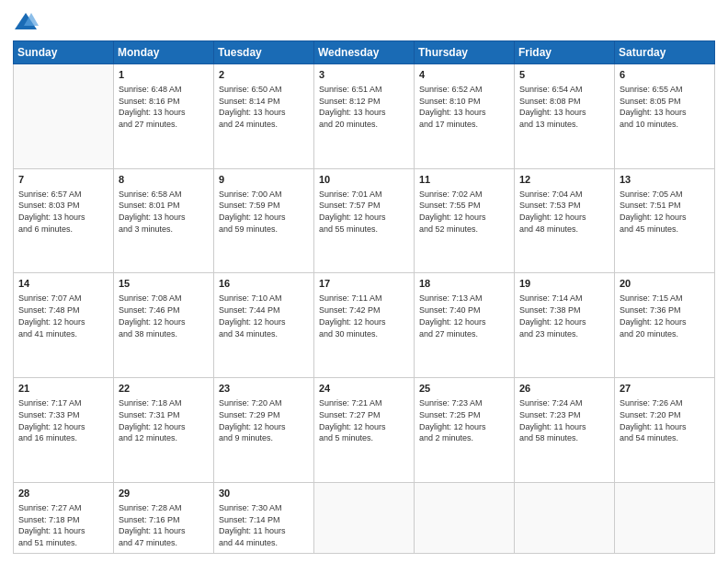 The width and height of the screenshot is (728, 563). Describe the element at coordinates (64, 517) in the screenshot. I see `calendar-cell: 28Sunrise: 7:27 AM Sunset: 7:18 PM Dayli…` at that location.